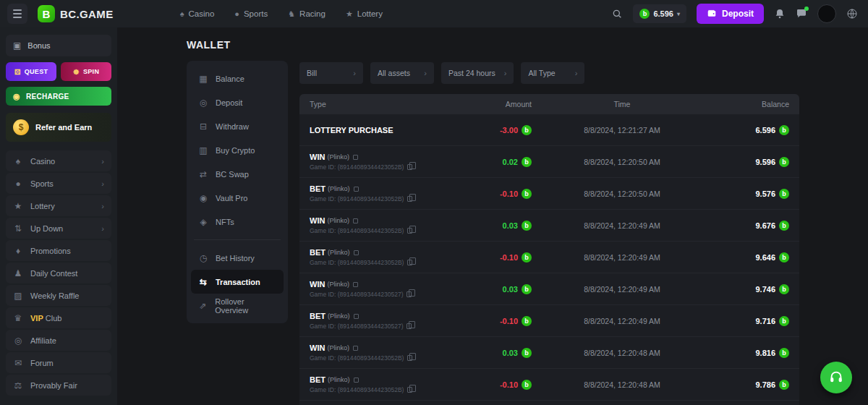 This screenshot has width=868, height=405. Describe the element at coordinates (17, 46) in the screenshot. I see `gift-icon: ▣` at that location.